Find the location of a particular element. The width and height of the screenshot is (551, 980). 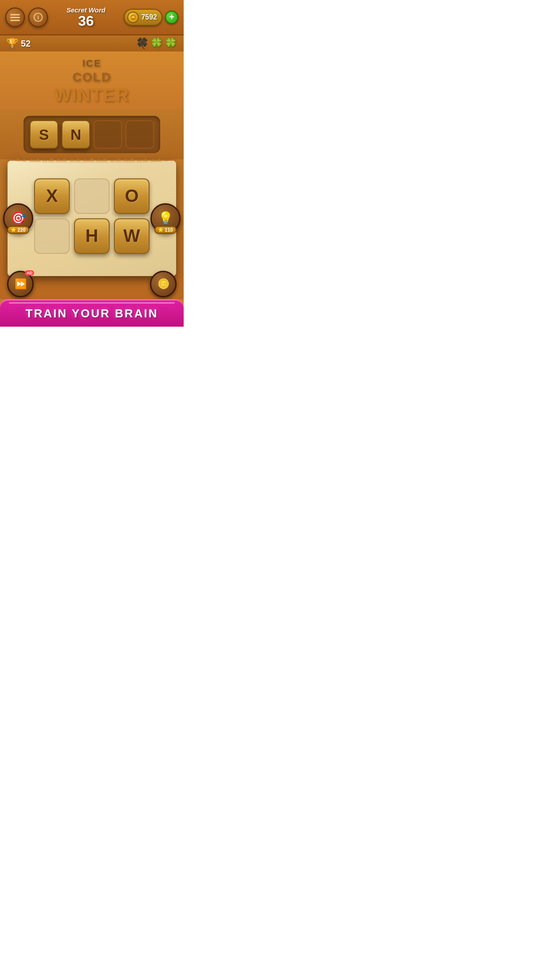

trophy-score: 🏆 52 is located at coordinates (19, 43).